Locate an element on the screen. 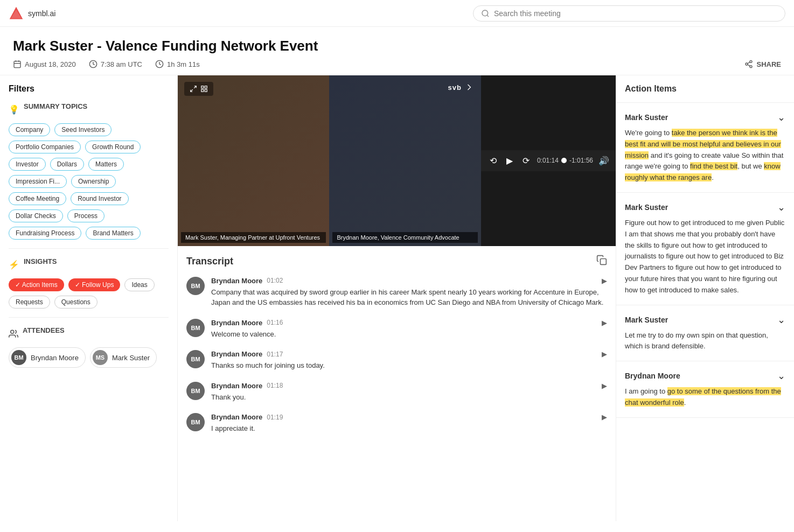  top-navigation: symbl.ai is located at coordinates (397, 13).